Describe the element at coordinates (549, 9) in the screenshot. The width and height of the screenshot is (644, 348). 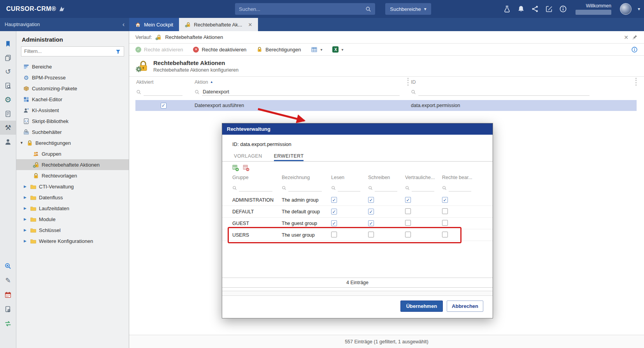
I see `compose-icon` at that location.